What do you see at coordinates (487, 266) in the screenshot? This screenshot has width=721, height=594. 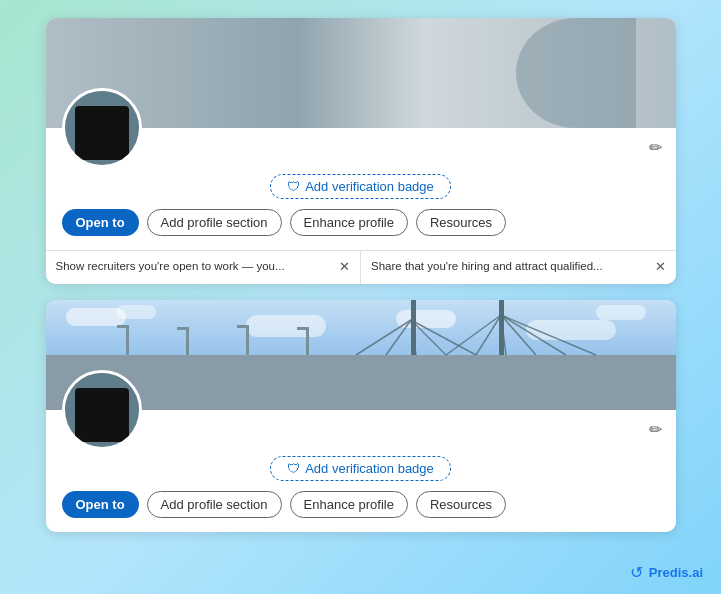 I see `tooltip-text-hiring: Share that you're hiring and attract qua…` at bounding box center [487, 266].